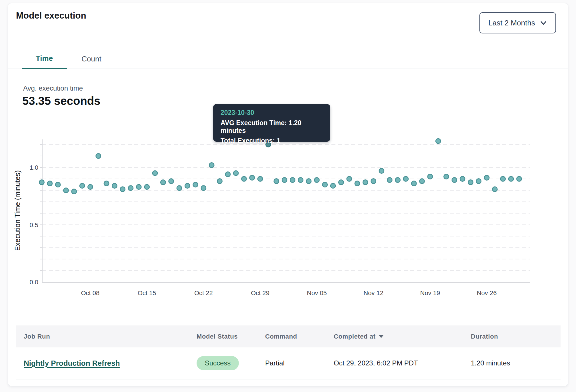  What do you see at coordinates (90, 293) in the screenshot?
I see `x-axis-tick-label: Oct 08` at bounding box center [90, 293].